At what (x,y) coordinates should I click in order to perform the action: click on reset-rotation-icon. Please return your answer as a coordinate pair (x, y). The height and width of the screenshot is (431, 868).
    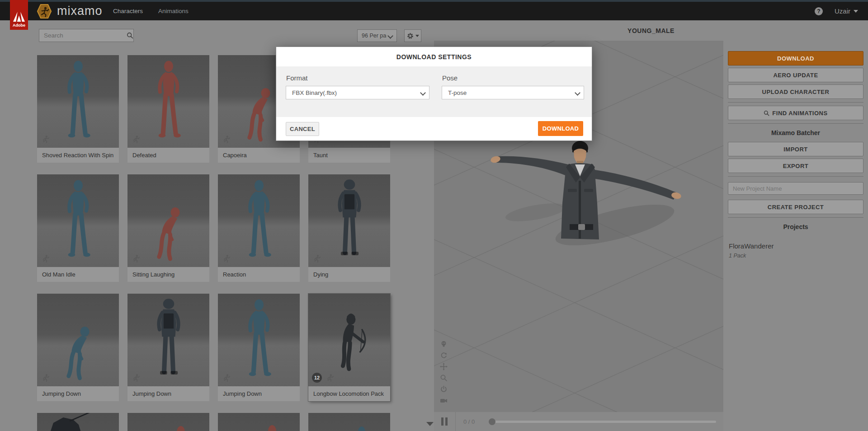
    Looking at the image, I should click on (444, 355).